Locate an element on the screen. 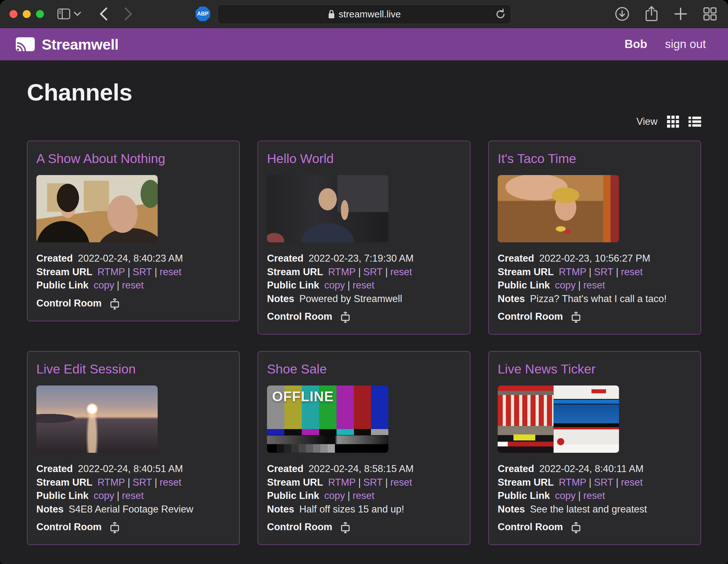 Image resolution: width=728 pixels, height=564 pixels. notes-label: Notes is located at coordinates (281, 299).